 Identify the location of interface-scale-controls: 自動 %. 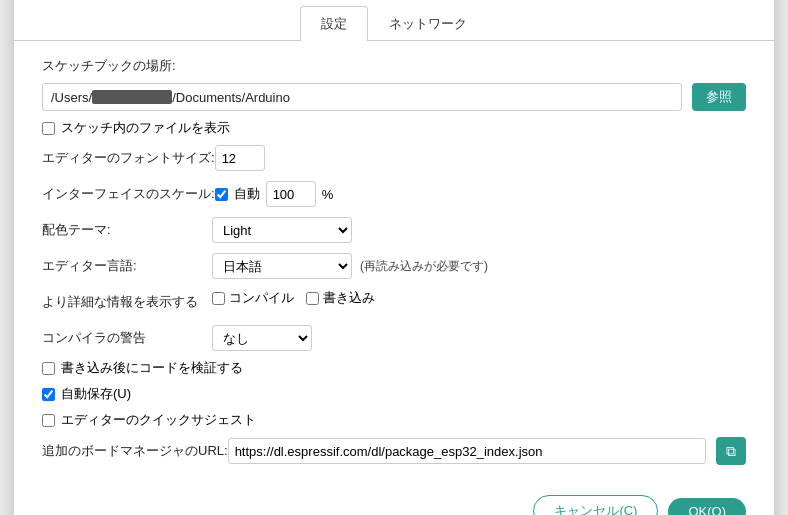
(274, 194).